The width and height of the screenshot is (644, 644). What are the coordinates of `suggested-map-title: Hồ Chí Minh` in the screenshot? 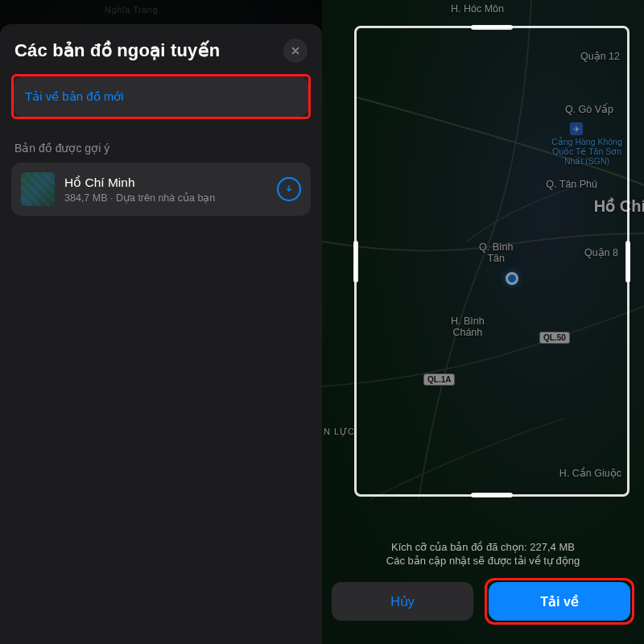 It's located at (166, 183).